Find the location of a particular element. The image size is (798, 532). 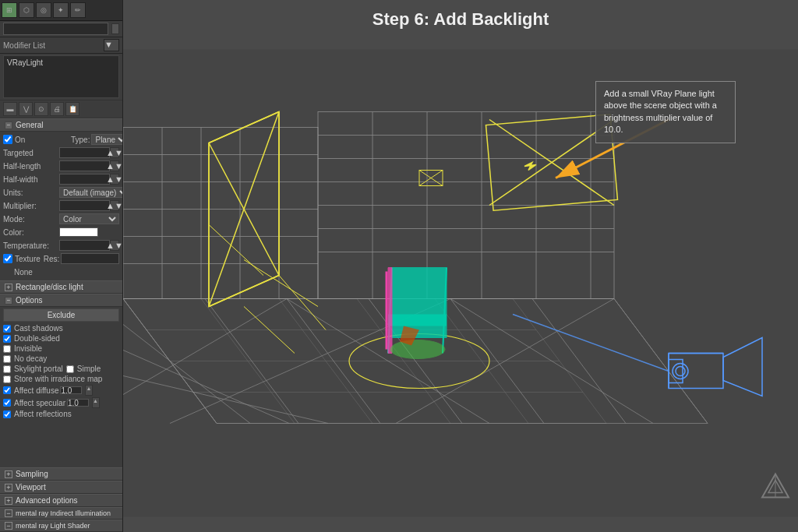

halflength-row: Half-length 13.696 ▲▼ is located at coordinates (61, 166).